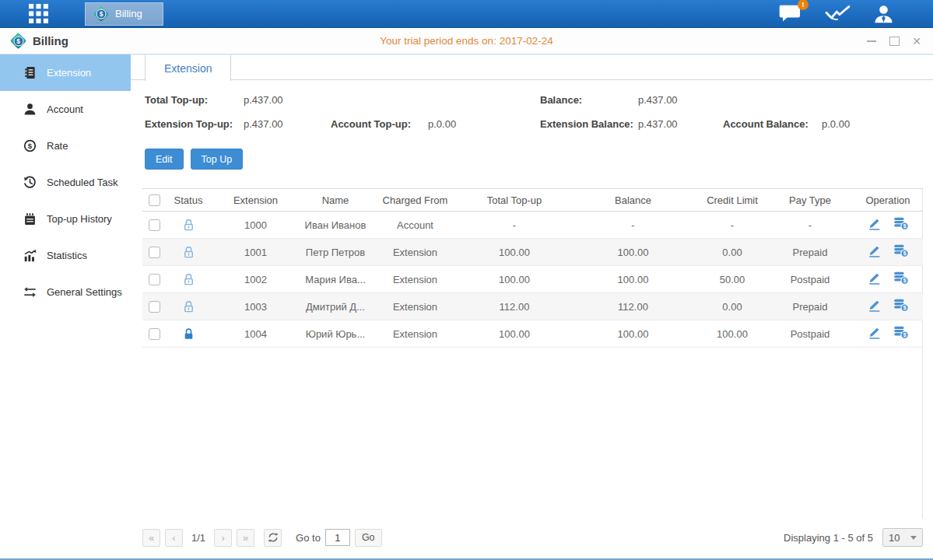 Image resolution: width=933 pixels, height=560 pixels. I want to click on displaying-text: Displaying 1 - 5 of 5, so click(828, 538).